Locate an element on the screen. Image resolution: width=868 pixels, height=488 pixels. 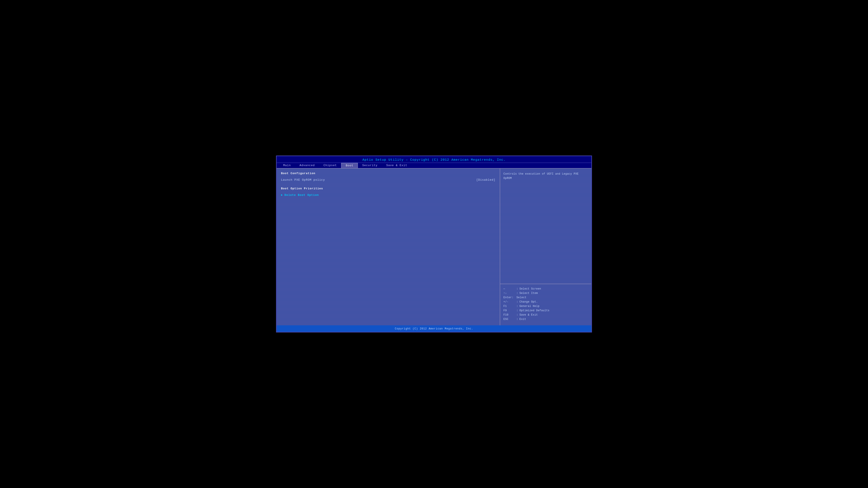
tab-advanced: Advanced is located at coordinates (307, 166).